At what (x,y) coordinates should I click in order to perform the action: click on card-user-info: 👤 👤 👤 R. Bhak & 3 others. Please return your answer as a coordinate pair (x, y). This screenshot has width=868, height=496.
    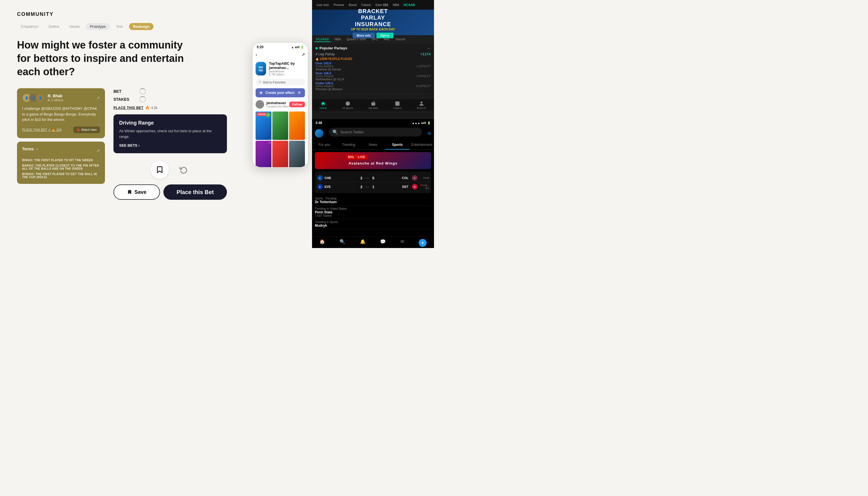
    Looking at the image, I should click on (43, 98).